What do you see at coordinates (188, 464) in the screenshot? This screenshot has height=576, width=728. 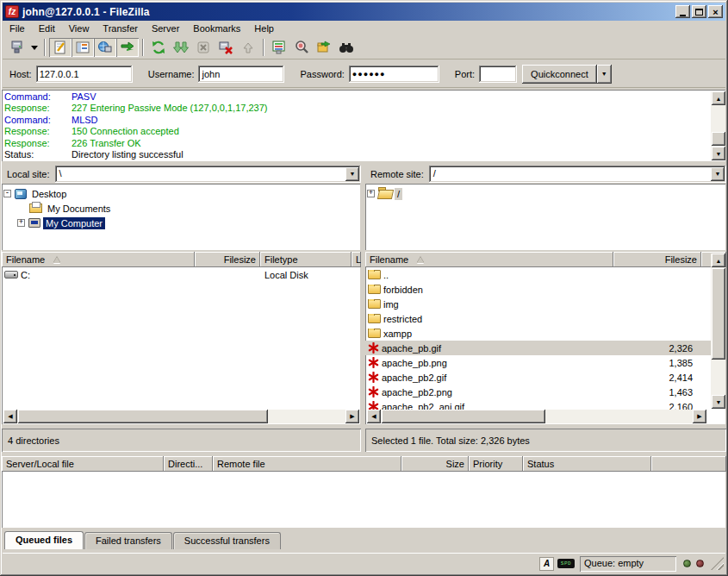 I see `column-header-direction: Directi...` at bounding box center [188, 464].